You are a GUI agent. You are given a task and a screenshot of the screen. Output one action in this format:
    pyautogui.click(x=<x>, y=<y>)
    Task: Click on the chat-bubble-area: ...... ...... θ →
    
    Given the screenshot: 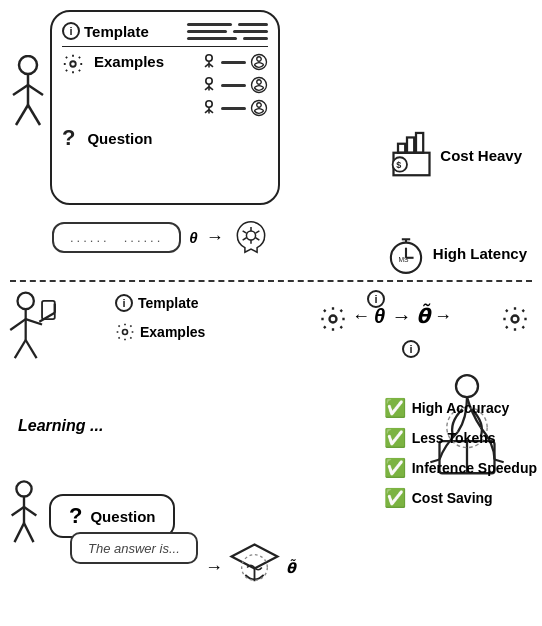 What is the action you would take?
    pyautogui.click(x=161, y=237)
    